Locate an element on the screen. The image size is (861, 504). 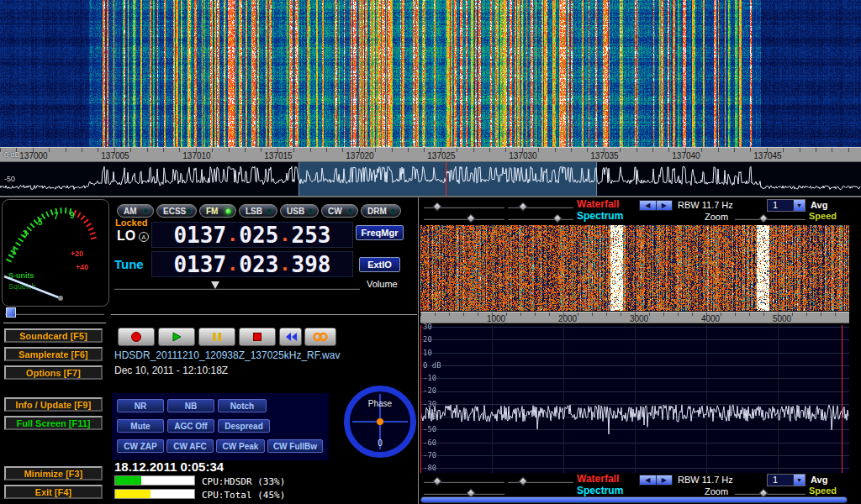
zoom-slider-top is located at coordinates (770, 218).